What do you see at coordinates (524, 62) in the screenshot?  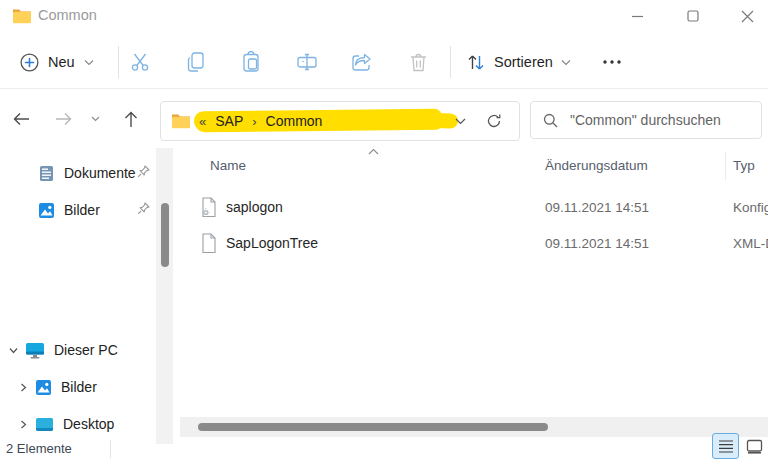 I see `sort-button-label: Sortieren` at bounding box center [524, 62].